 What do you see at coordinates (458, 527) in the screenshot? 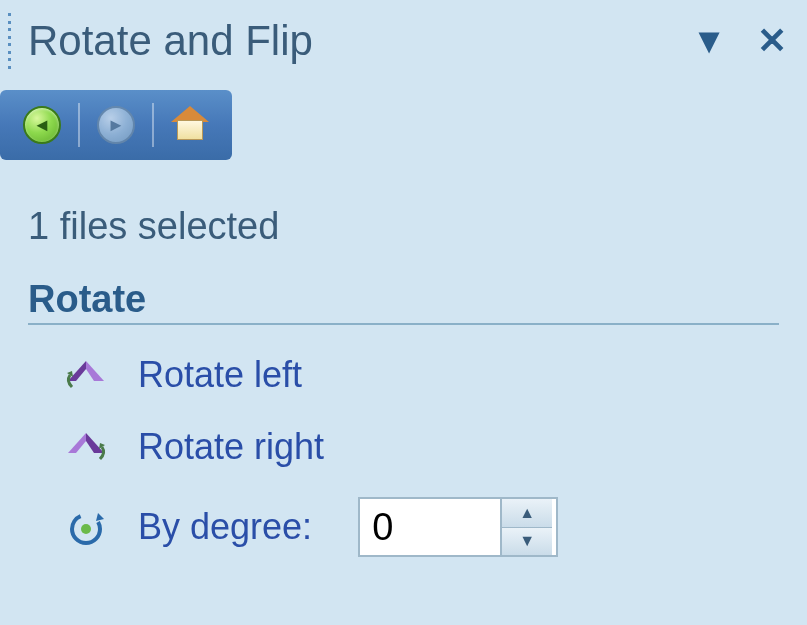
I see `degree-spinner: ▲ ▼` at bounding box center [458, 527].